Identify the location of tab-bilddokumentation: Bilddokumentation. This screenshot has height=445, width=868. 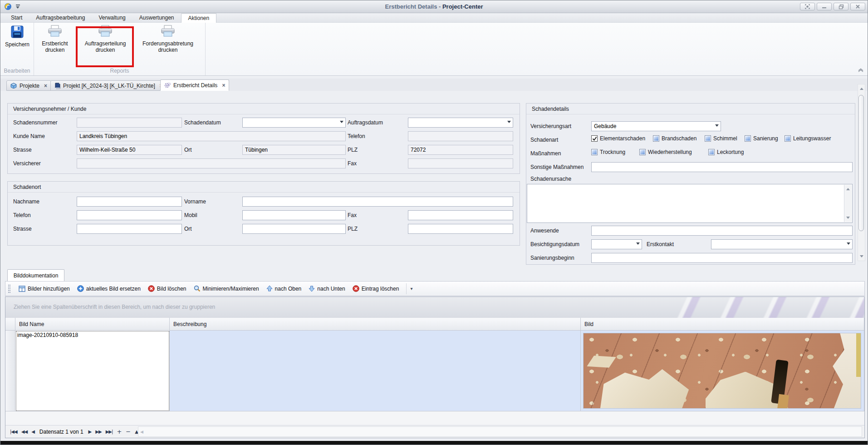
(36, 275).